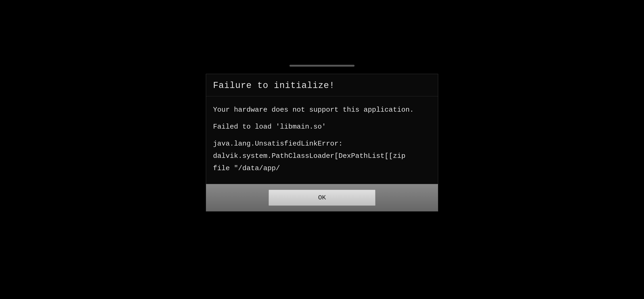 The image size is (644, 299). What do you see at coordinates (322, 140) in the screenshot?
I see `dialog-body: Your hardware does not support this appl…` at bounding box center [322, 140].